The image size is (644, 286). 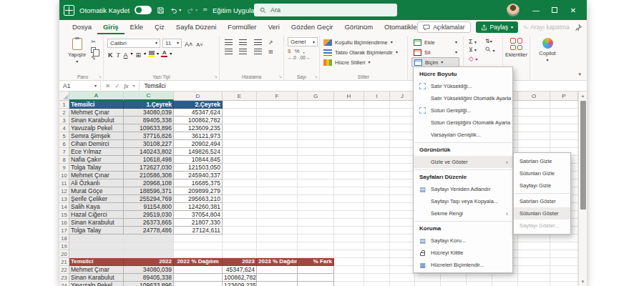 I want to click on cell-G19, so click(x=316, y=246).